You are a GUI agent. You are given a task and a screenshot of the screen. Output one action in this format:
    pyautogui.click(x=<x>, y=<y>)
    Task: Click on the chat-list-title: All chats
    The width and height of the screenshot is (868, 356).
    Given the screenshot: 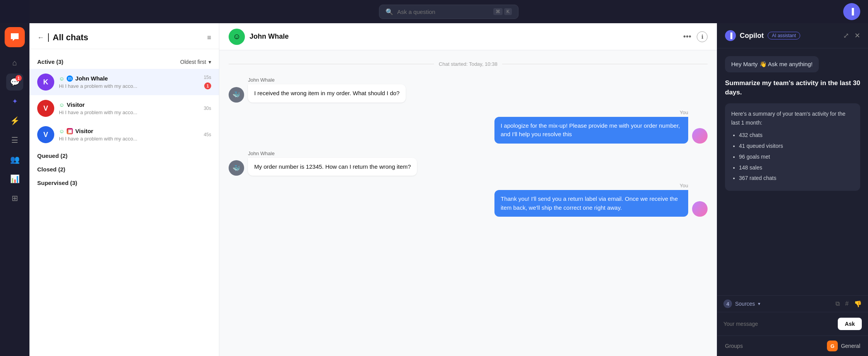 What is the action you would take?
    pyautogui.click(x=71, y=38)
    